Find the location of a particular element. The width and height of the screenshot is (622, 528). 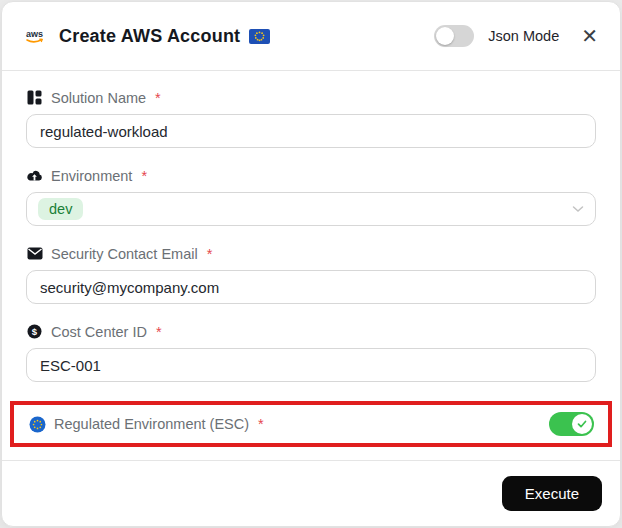

page-title: Create AWS Account is located at coordinates (150, 36).